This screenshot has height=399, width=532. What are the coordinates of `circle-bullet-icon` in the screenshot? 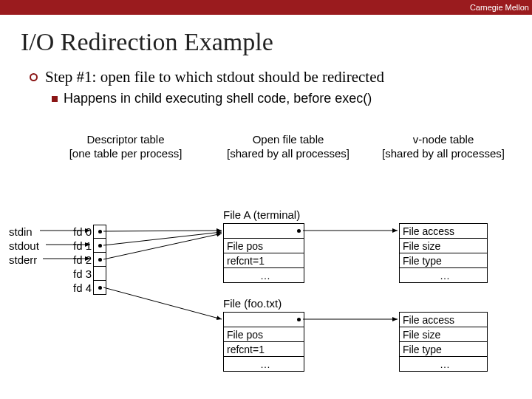 It's located at (34, 77).